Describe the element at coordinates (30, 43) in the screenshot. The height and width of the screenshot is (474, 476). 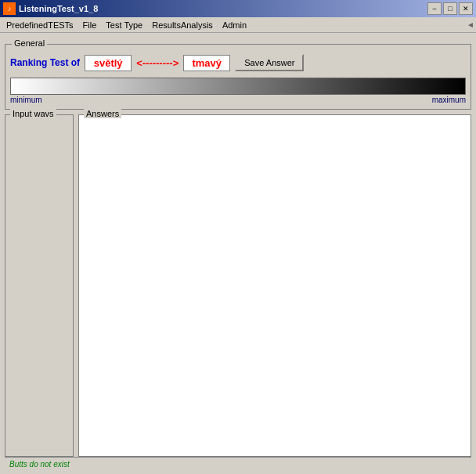
I see `general-group-label: General` at that location.